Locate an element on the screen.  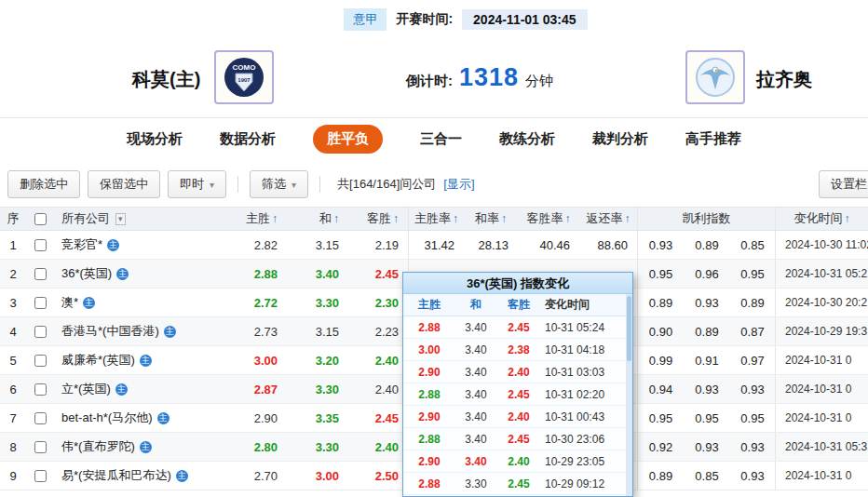
company-name: 香港马*(中国香港) is located at coordinates (110, 331).